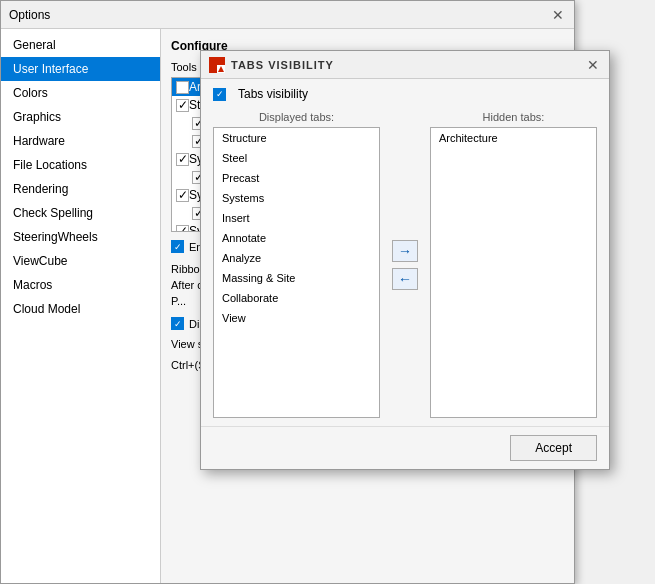 The height and width of the screenshot is (584, 655). Describe the element at coordinates (405, 65) in the screenshot. I see `modal-titlebar: TABS VISIBILITY ✕` at that location.